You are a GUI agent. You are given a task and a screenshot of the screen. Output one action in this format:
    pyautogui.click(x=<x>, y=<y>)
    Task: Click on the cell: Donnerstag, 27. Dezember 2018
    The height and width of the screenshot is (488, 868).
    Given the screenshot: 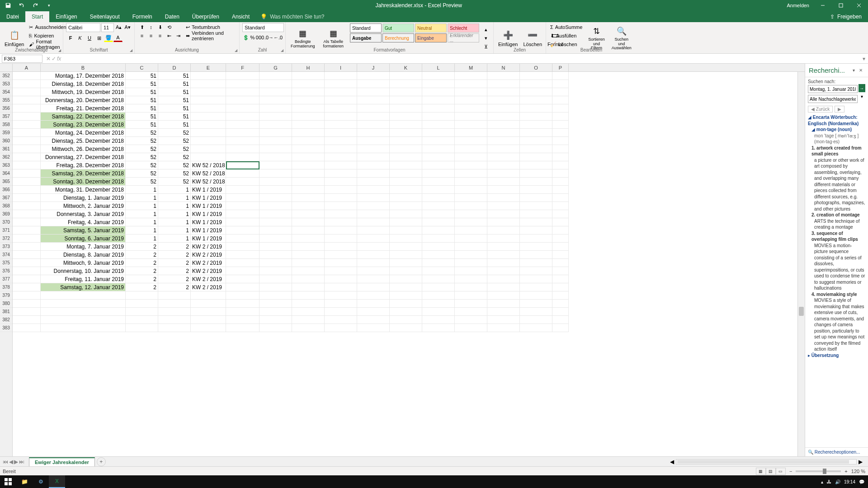 What is the action you would take?
    pyautogui.click(x=83, y=157)
    